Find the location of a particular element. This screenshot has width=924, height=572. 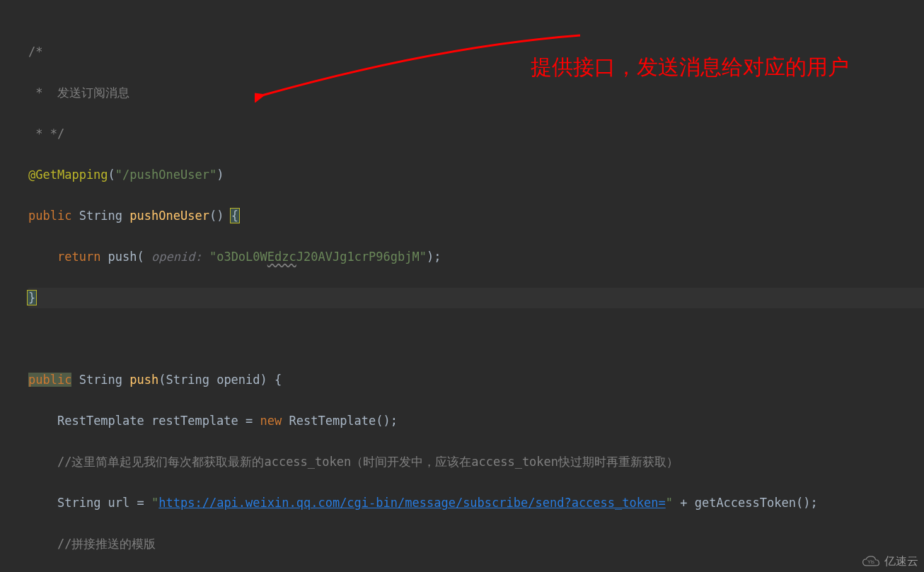

code-text: + getAccessToken(); is located at coordinates (746, 503).